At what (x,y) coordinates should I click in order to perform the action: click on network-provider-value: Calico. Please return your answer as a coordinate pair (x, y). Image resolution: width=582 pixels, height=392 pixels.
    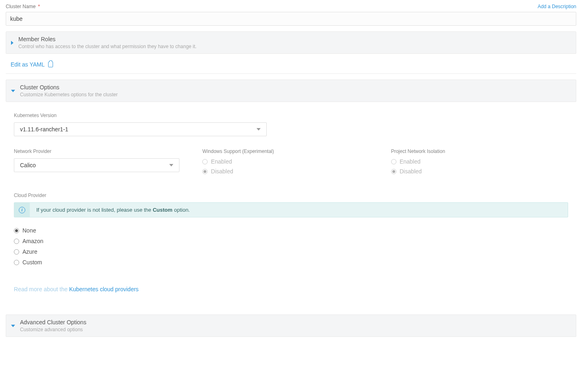
    Looking at the image, I should click on (28, 165).